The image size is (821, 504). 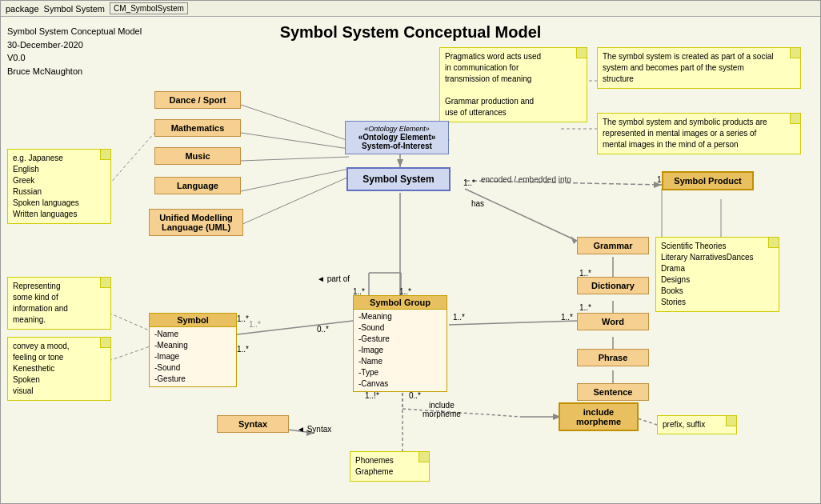 I want to click on mult-dict: 1..*, so click(x=586, y=274).